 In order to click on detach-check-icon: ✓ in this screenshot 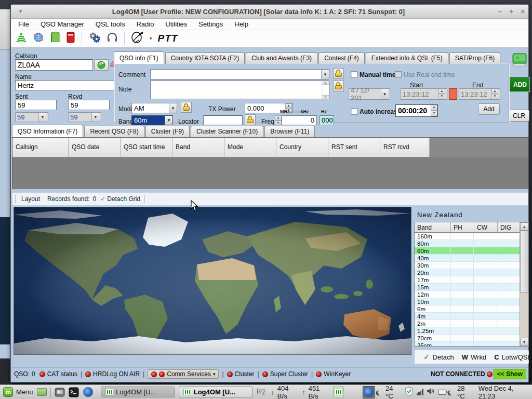, I will do `click(103, 199)`.